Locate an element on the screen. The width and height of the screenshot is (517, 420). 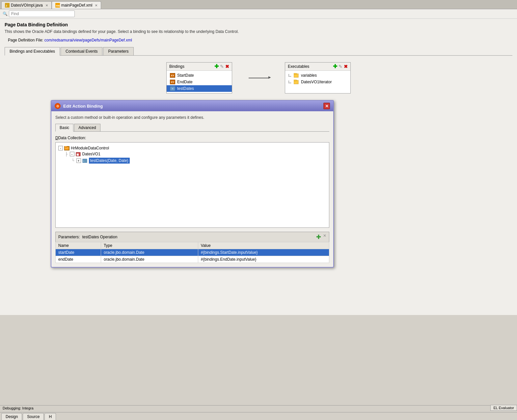
tab-main-page-label: mainPageDef.xml is located at coordinates (77, 5).